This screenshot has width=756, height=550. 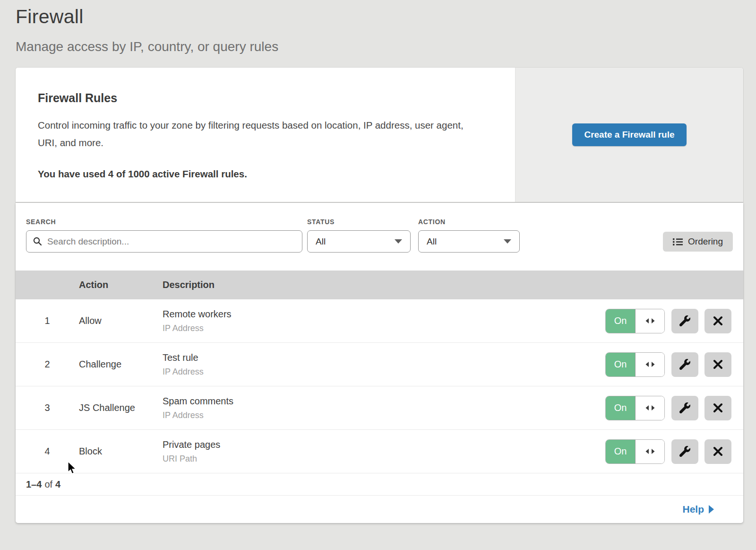 I want to click on table-row: 3 JS Challenge Spam comments IP Address …, so click(x=379, y=408).